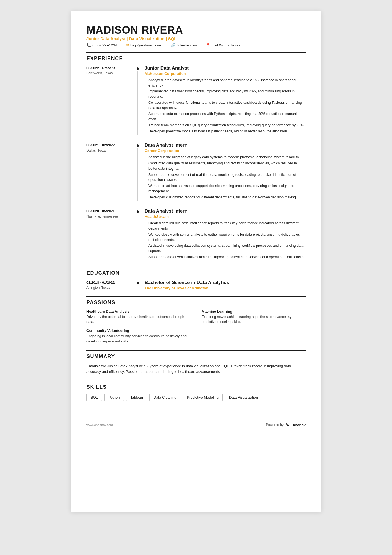  I want to click on skill-tag: Tableau, so click(137, 397).